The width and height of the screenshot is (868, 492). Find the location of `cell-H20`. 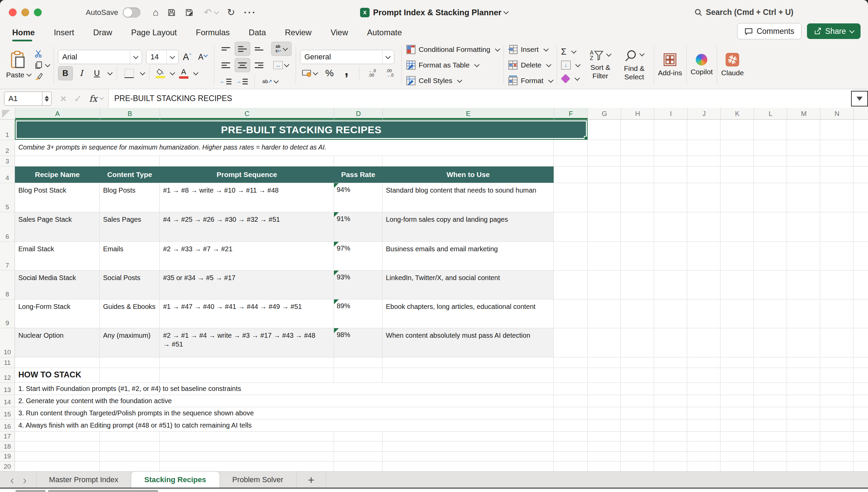

cell-H20 is located at coordinates (637, 467).